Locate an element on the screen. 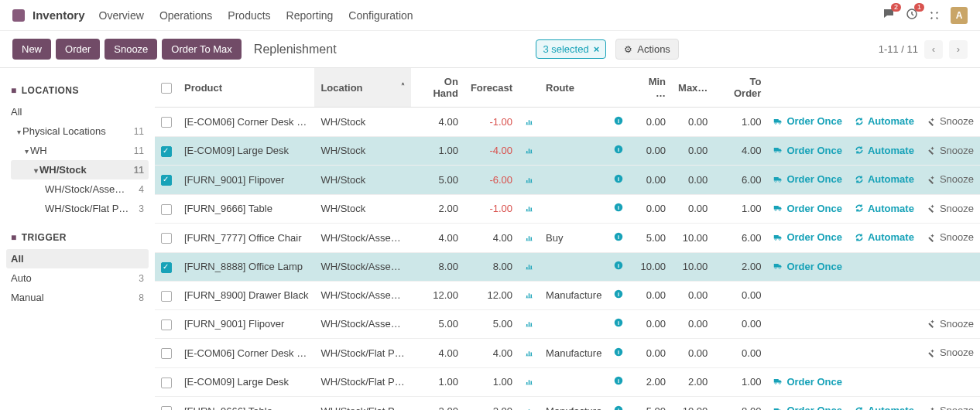 The height and width of the screenshot is (410, 980). snooze-button: Snooze is located at coordinates (131, 50).